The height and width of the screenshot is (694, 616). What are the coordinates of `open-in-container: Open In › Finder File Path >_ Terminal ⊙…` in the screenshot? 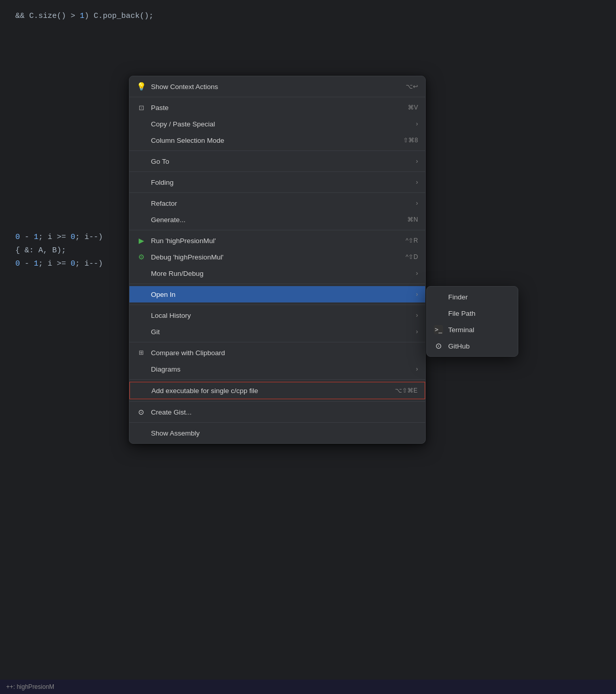 It's located at (277, 294).